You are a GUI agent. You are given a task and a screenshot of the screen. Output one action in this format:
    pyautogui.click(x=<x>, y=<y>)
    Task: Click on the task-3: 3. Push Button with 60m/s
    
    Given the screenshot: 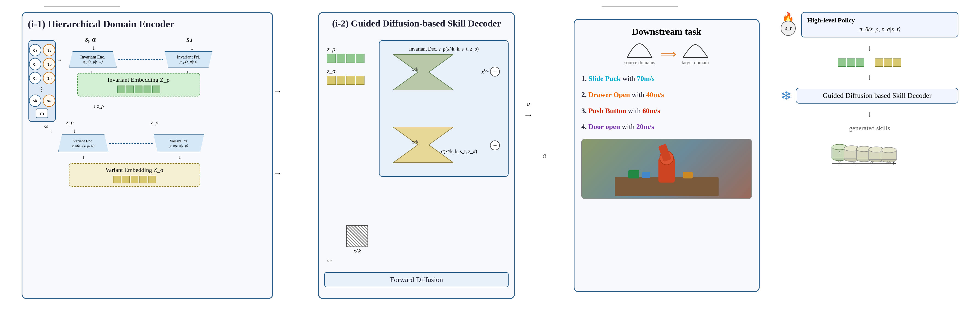 What is the action you would take?
    pyautogui.click(x=667, y=111)
    